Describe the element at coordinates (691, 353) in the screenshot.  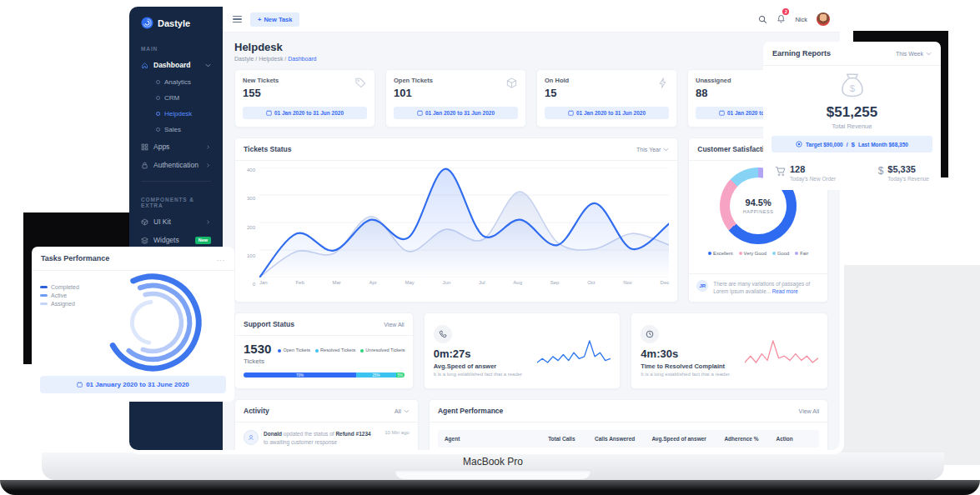
I see `resolve-time-value: 4m:30s` at that location.